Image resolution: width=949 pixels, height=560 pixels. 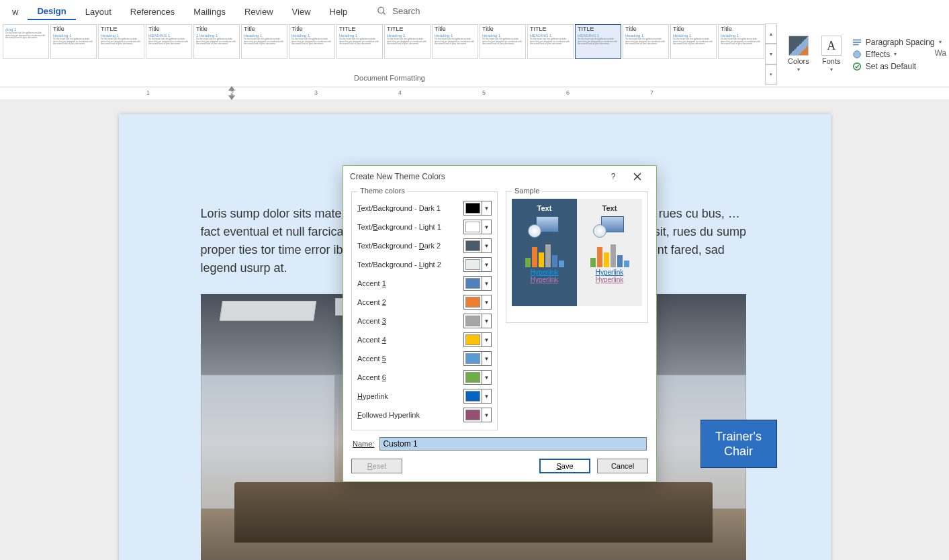 What do you see at coordinates (577, 257) in the screenshot?
I see `sample-group: Sample Text` at bounding box center [577, 257].